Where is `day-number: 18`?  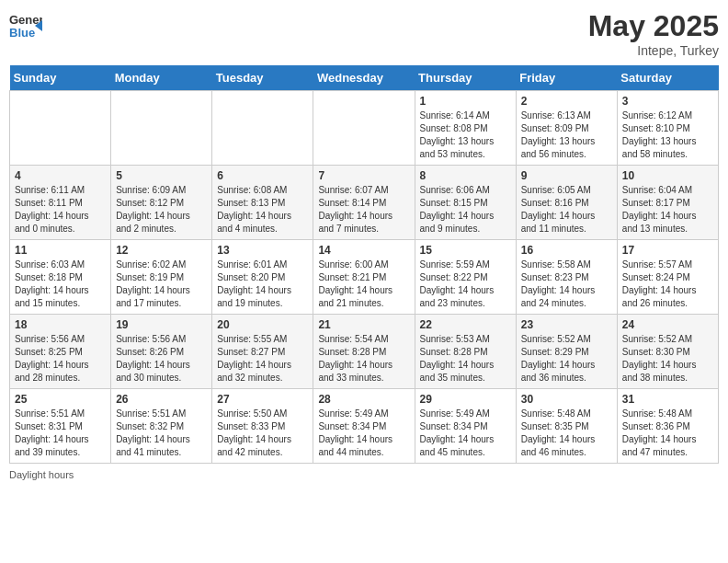 day-number: 18 is located at coordinates (61, 325).